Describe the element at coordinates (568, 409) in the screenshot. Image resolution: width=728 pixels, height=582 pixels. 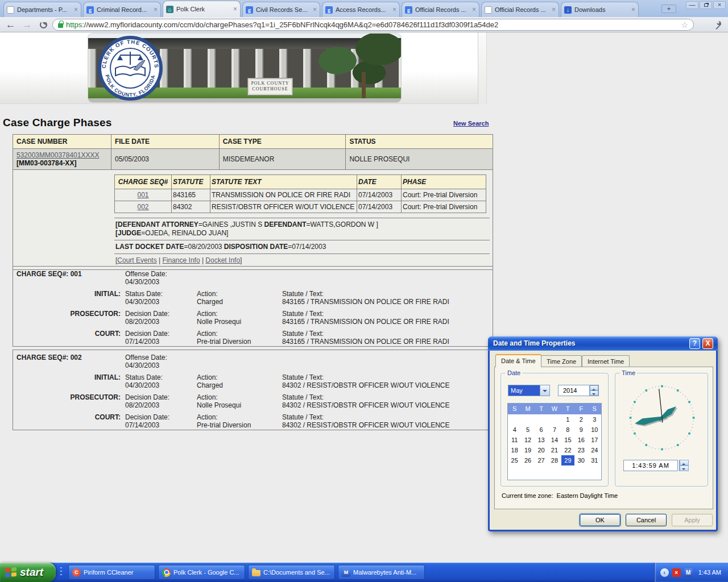
I see `calendar-day-header: T` at that location.